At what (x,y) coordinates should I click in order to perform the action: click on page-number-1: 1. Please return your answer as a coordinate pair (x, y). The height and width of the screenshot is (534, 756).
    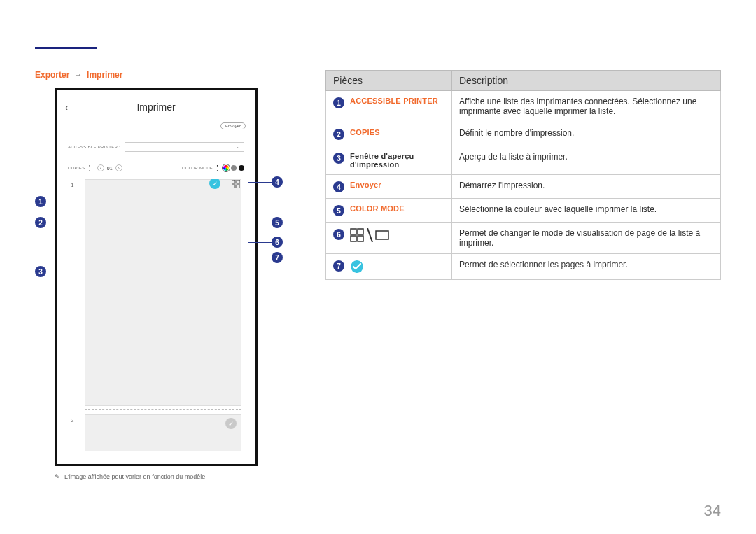
    Looking at the image, I should click on (72, 185).